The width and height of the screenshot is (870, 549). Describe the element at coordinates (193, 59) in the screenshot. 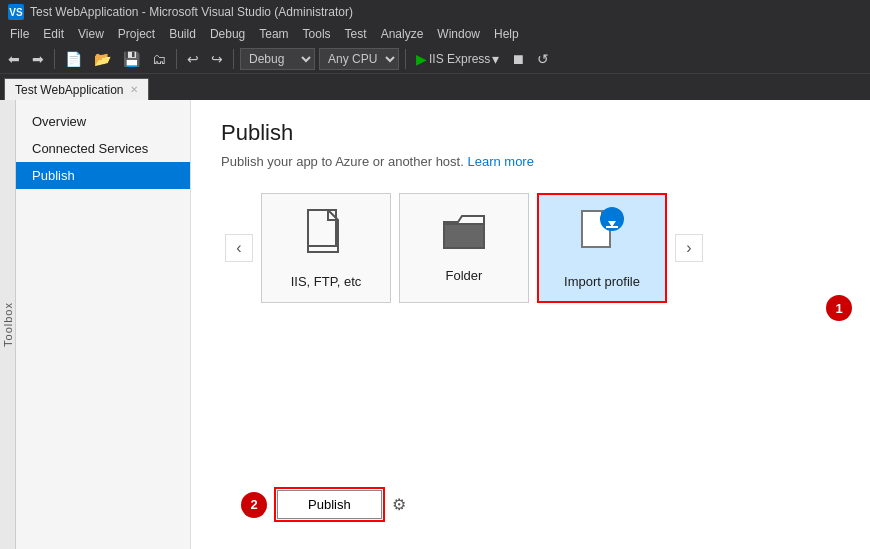

I see `toolbar-undo: ↩` at that location.